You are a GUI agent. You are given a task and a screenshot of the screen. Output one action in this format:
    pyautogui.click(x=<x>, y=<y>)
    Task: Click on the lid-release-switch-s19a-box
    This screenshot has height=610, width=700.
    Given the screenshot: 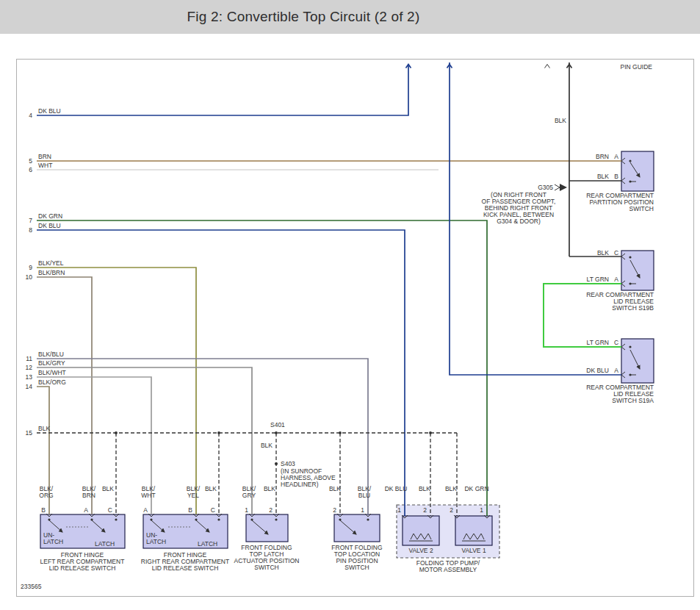 What is the action you would take?
    pyautogui.click(x=638, y=361)
    